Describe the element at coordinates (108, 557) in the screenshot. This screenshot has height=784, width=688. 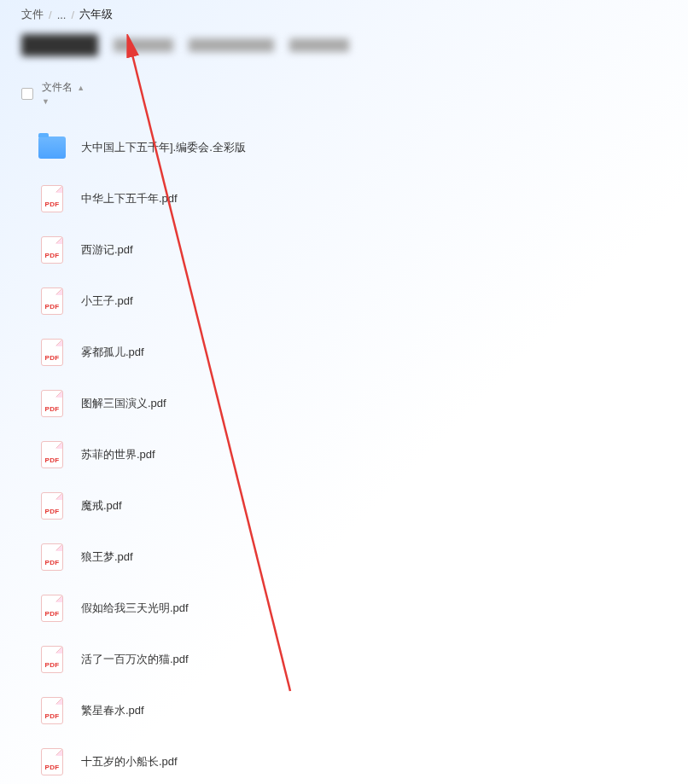
I see `file-name: 狼王梦.pdf` at that location.